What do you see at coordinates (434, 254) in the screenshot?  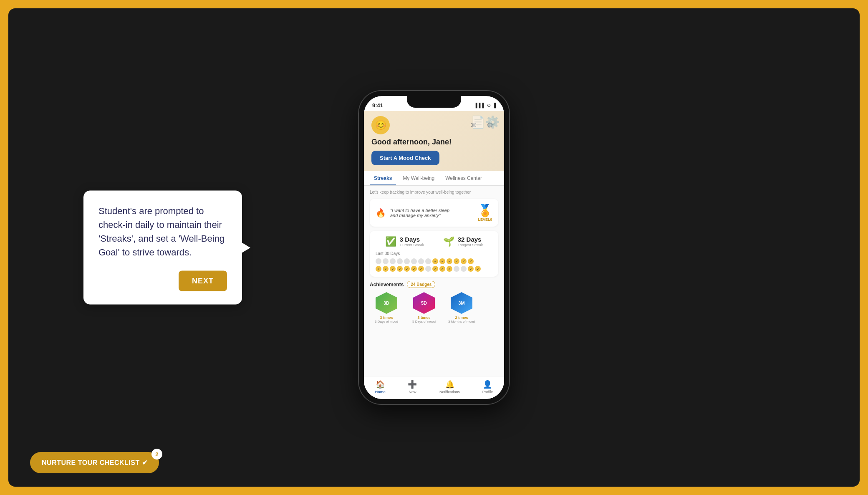 I see `last30-label: Last 30 Days` at bounding box center [434, 254].